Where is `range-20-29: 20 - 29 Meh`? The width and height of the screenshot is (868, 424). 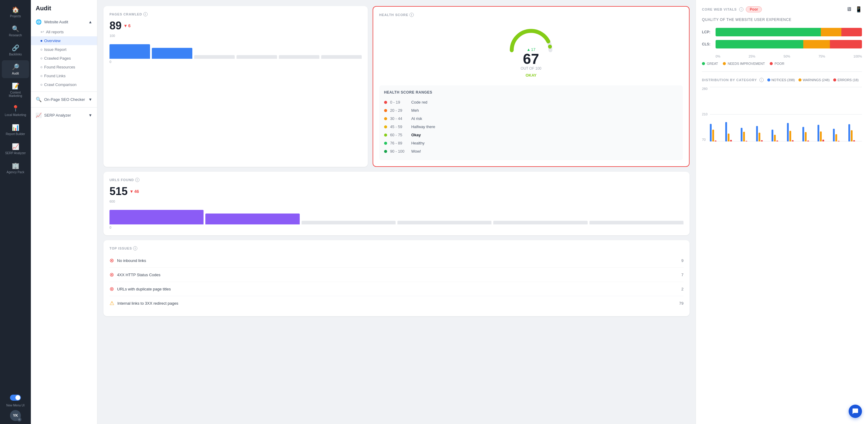 range-20-29: 20 - 29 Meh is located at coordinates (531, 110).